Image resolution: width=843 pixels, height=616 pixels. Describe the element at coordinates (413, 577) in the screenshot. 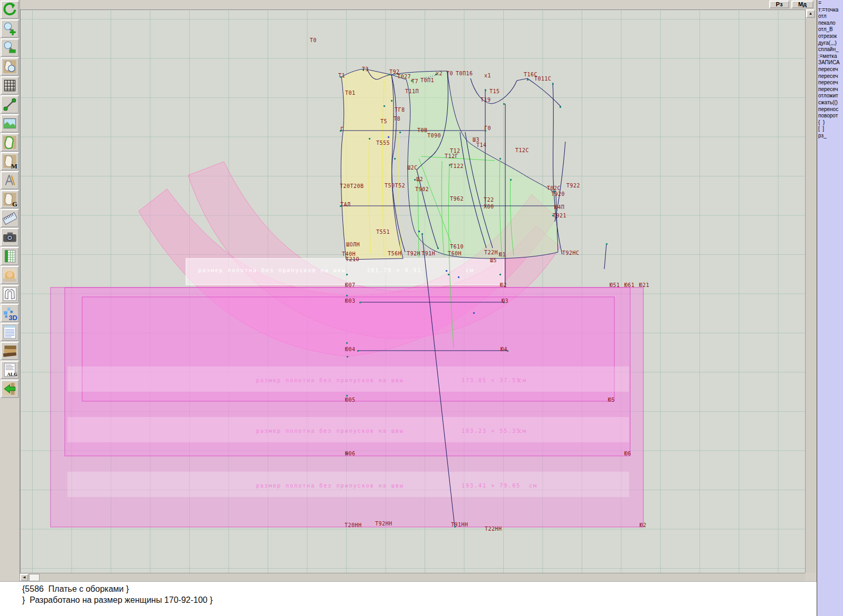

I see `horizontal-scrollbar: ◄` at that location.